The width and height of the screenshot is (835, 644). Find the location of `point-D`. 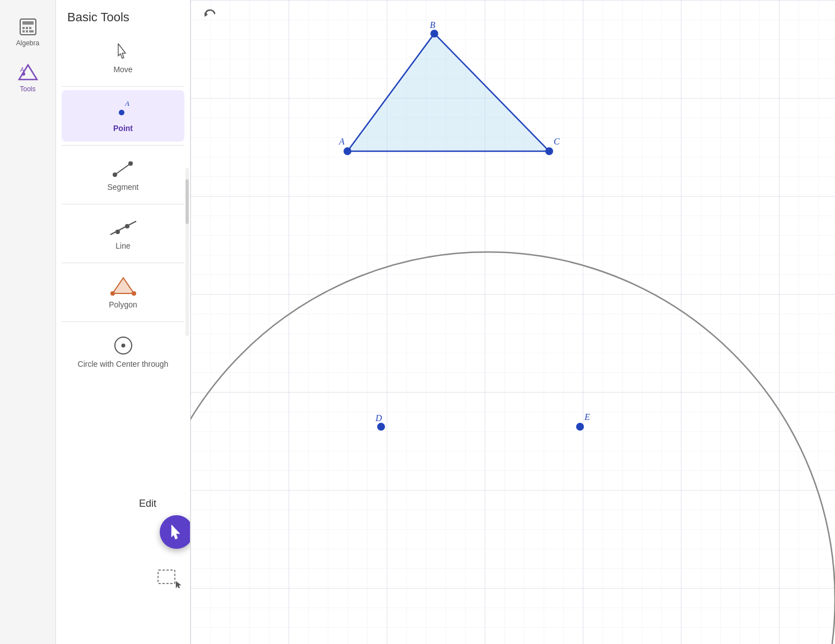

point-D is located at coordinates (381, 427).